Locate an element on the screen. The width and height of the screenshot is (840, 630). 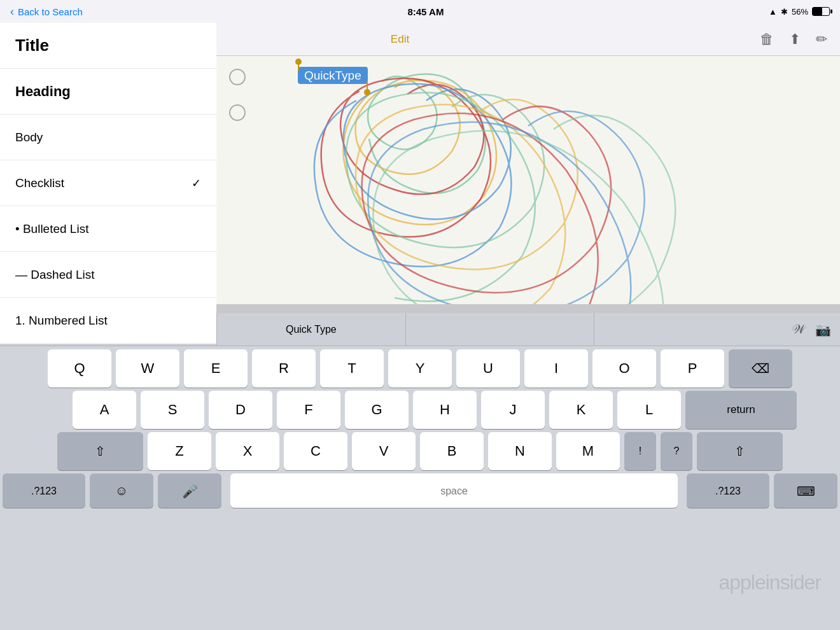
key-p: P is located at coordinates (692, 368).